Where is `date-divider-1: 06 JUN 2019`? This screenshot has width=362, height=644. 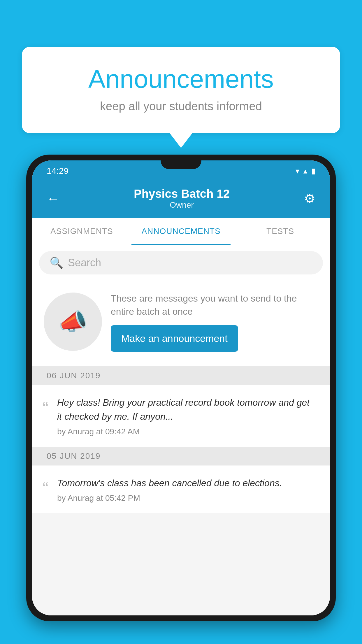 date-divider-1: 06 JUN 2019 is located at coordinates (181, 376).